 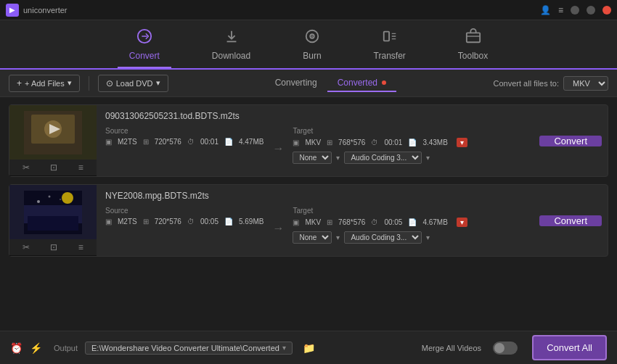 What do you see at coordinates (54, 167) in the screenshot?
I see `crop-icon: ⊡` at bounding box center [54, 167].